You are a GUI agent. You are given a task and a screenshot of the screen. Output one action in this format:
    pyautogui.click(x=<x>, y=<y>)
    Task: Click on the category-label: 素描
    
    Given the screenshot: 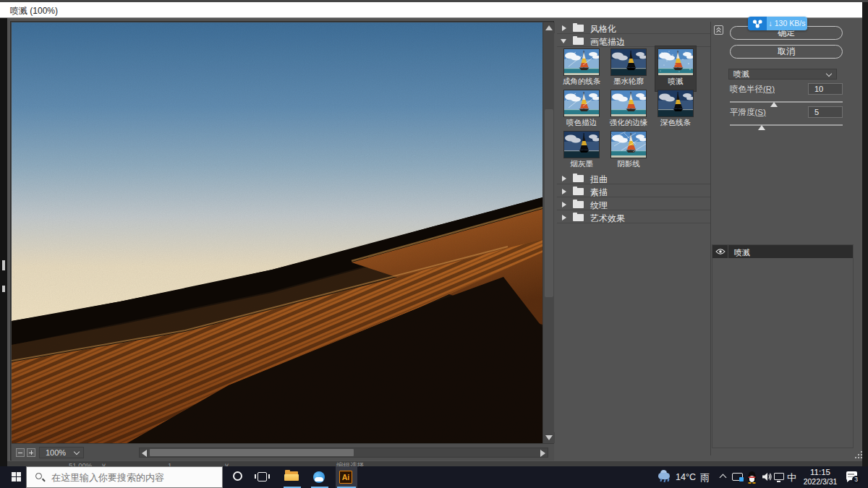 What is the action you would take?
    pyautogui.click(x=599, y=192)
    